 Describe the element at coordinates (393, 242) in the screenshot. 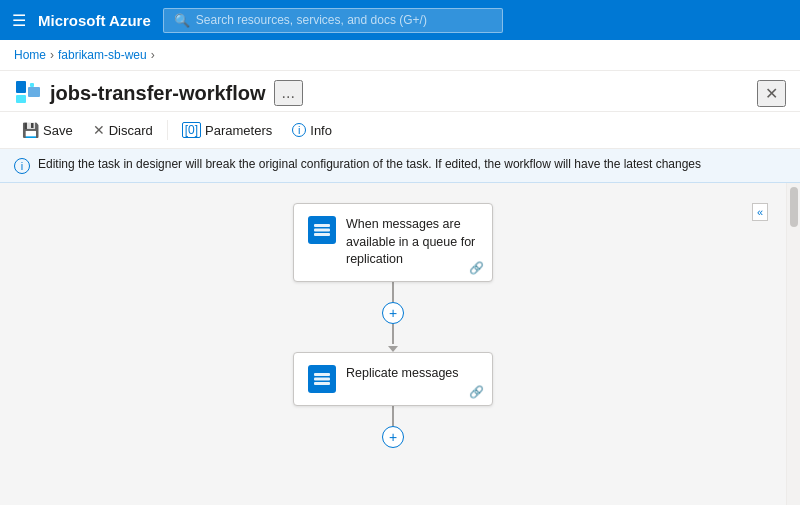

I see `node-1-header: When messages are available in a queue f…` at that location.